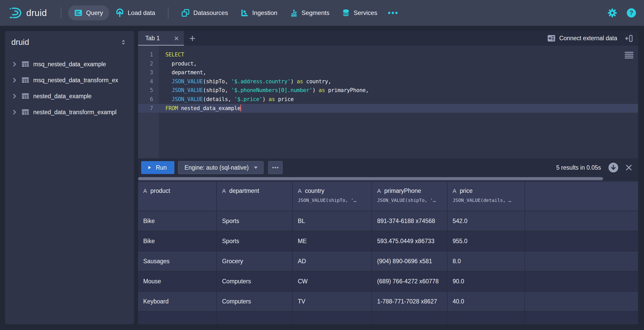 The image size is (644, 330). Describe the element at coordinates (255, 196) in the screenshot. I see `column-header-department: Adepartment` at that location.